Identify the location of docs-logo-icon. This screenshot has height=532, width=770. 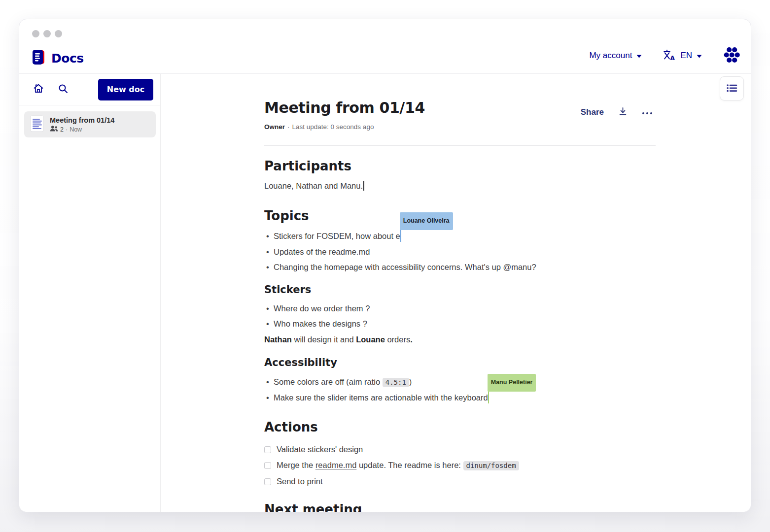
(38, 58).